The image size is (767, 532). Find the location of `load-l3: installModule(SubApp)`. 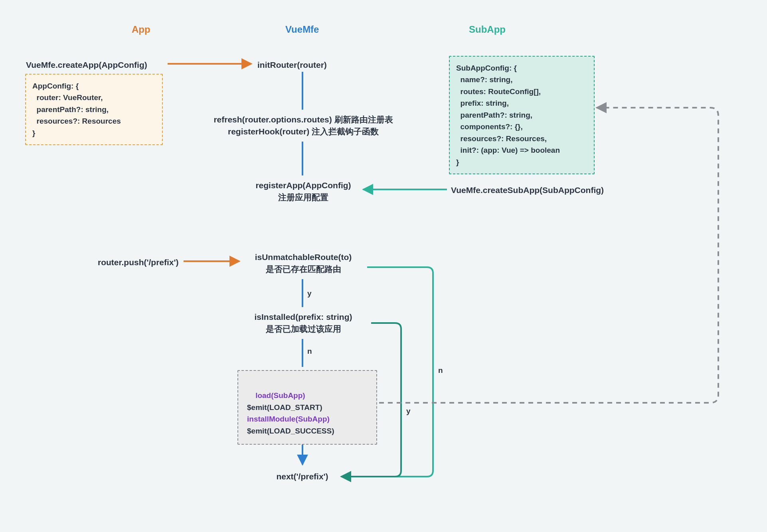

load-l3: installModule(SubApp) is located at coordinates (288, 419).